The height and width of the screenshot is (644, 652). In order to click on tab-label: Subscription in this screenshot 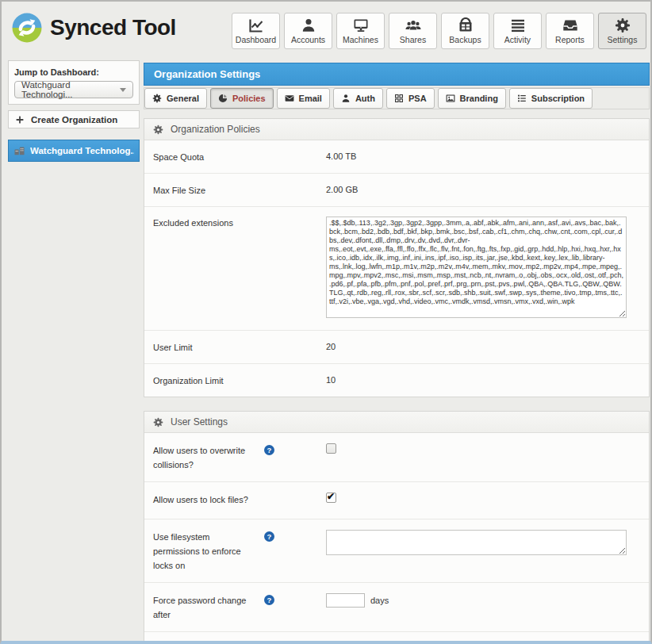, I will do `click(558, 98)`.